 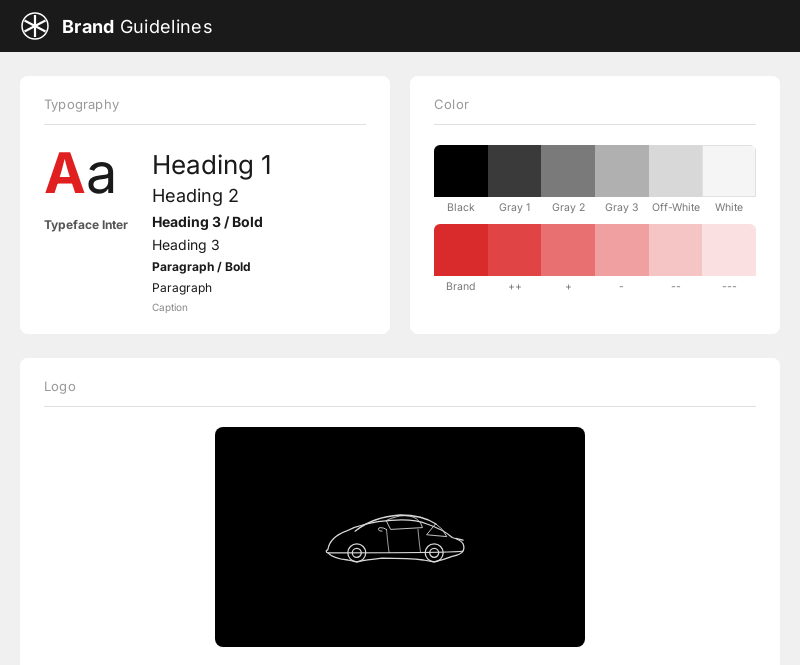 What do you see at coordinates (676, 250) in the screenshot?
I see `swatch-box-brand-mm` at bounding box center [676, 250].